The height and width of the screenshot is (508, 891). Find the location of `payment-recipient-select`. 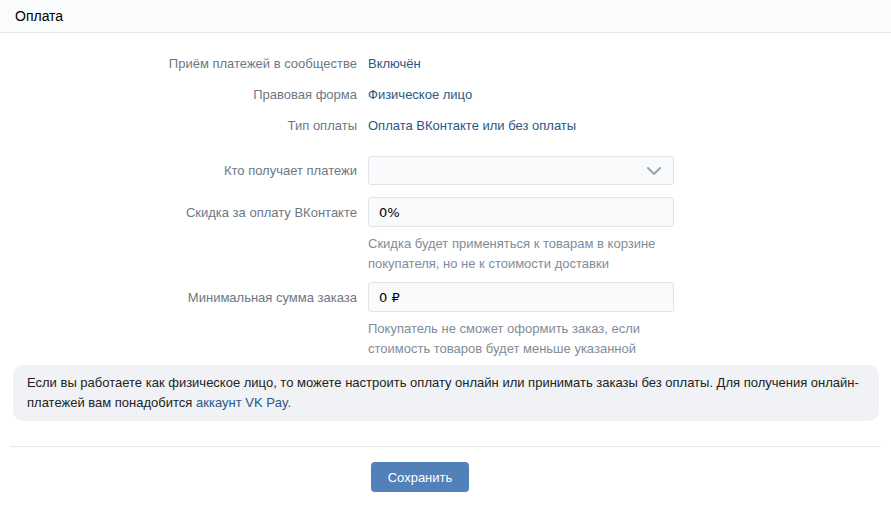

payment-recipient-select is located at coordinates (521, 170).